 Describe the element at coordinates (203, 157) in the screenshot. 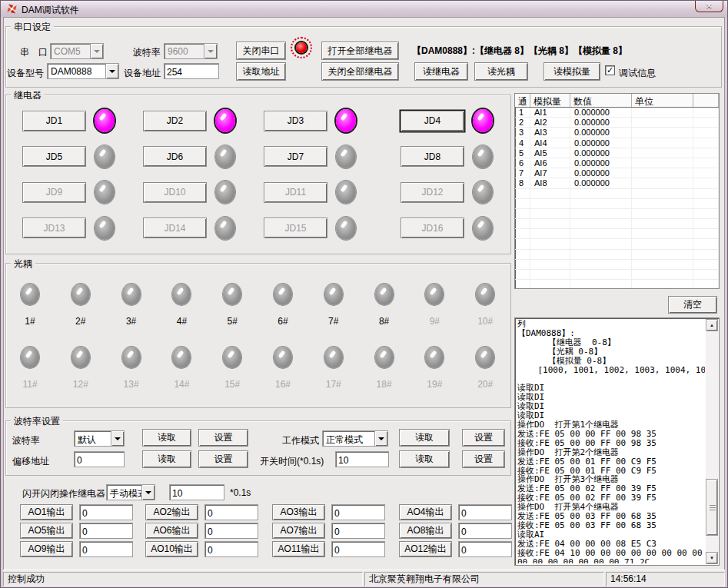

I see `relay-cell: JD6` at that location.